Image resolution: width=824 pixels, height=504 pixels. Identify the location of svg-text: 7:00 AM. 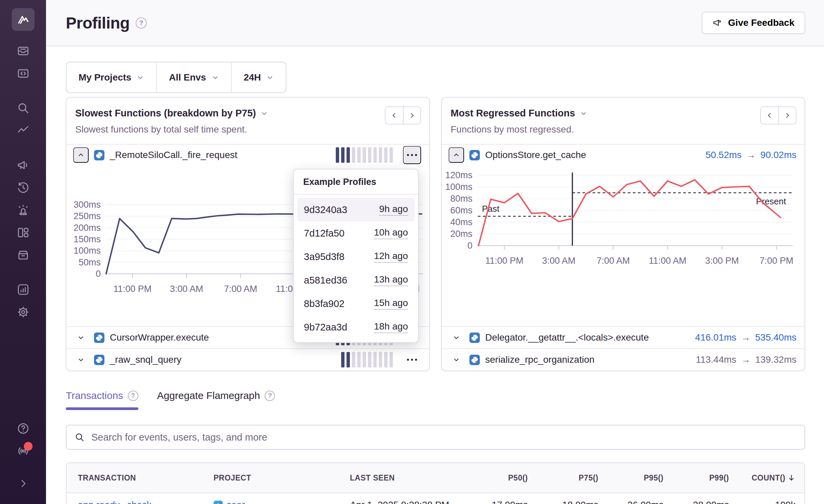
(613, 261).